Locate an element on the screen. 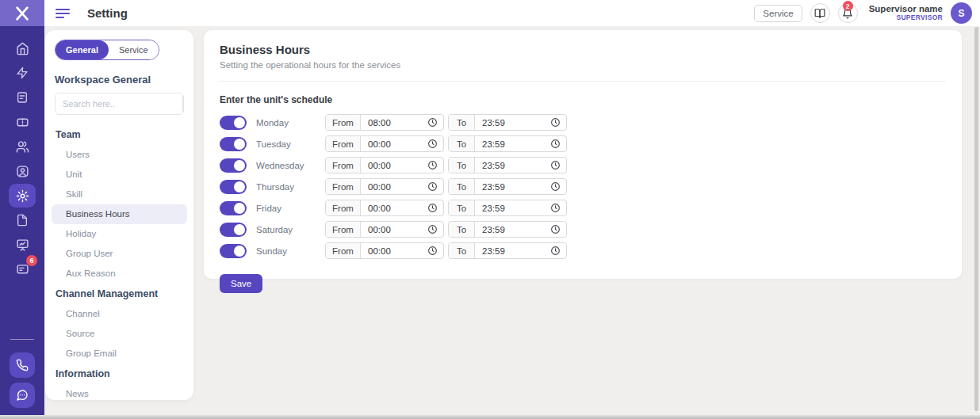  sidebar-nav: Team Users Unit Skill Business Hours Hol… is located at coordinates (119, 262).